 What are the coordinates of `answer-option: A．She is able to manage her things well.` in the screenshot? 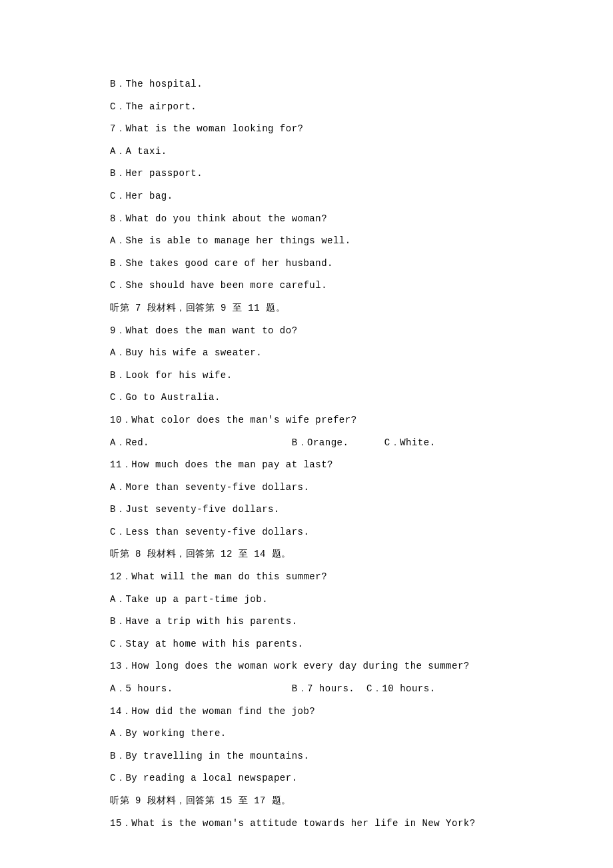 It's located at (306, 241).